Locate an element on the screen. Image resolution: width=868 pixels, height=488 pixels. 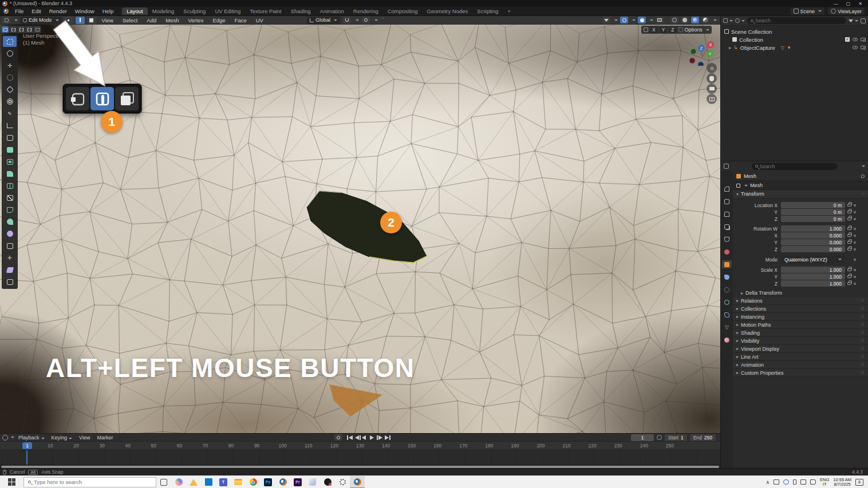
playhead-line is located at coordinates (27, 458).